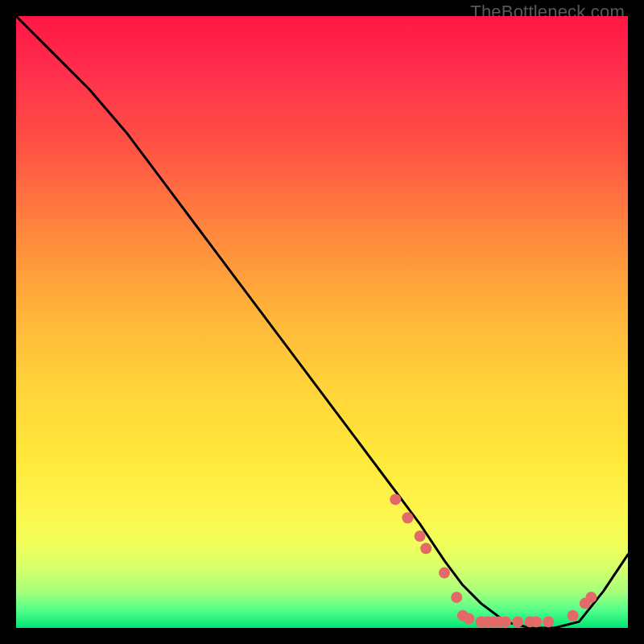 This screenshot has height=644, width=644. Describe the element at coordinates (493, 560) in the screenshot. I see `marker-layer` at that location.